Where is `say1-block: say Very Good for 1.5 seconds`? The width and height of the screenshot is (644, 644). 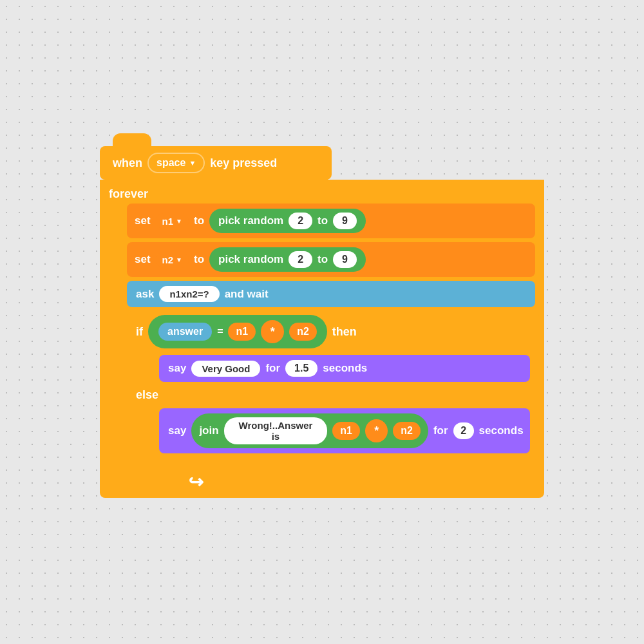 say1-block: say Very Good for 1.5 seconds is located at coordinates (345, 368).